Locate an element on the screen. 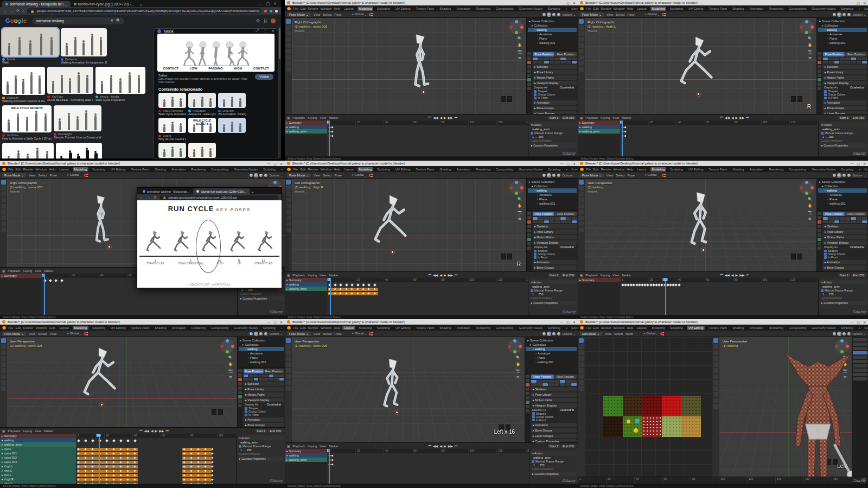  outliner-item-scene-collection: ▸Scene Collection is located at coordinates (552, 21).